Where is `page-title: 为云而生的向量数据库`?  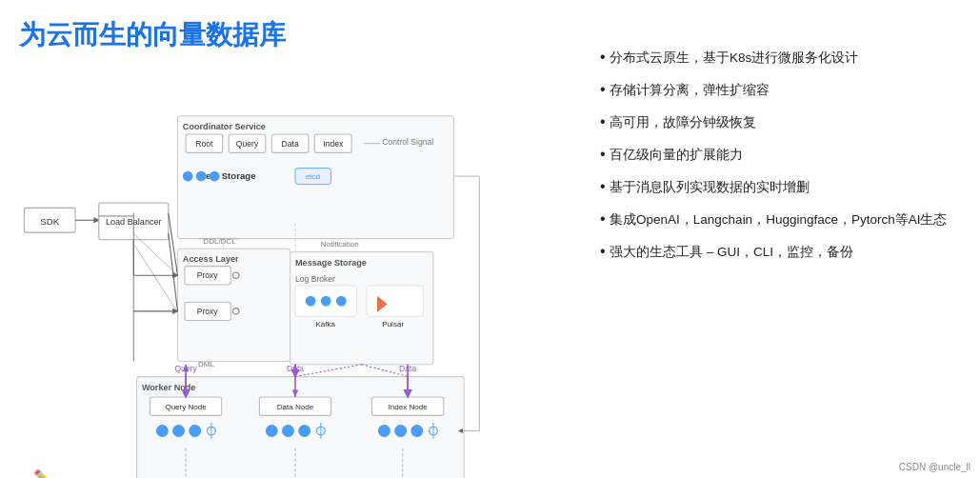 page-title: 为云而生的向量数据库 is located at coordinates (295, 35).